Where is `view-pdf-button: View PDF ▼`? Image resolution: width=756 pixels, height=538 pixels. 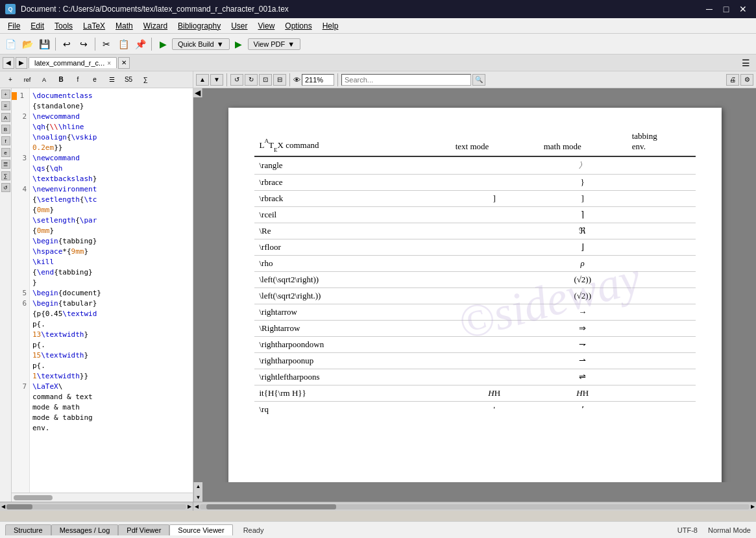
view-pdf-button: View PDF ▼ is located at coordinates (274, 44).